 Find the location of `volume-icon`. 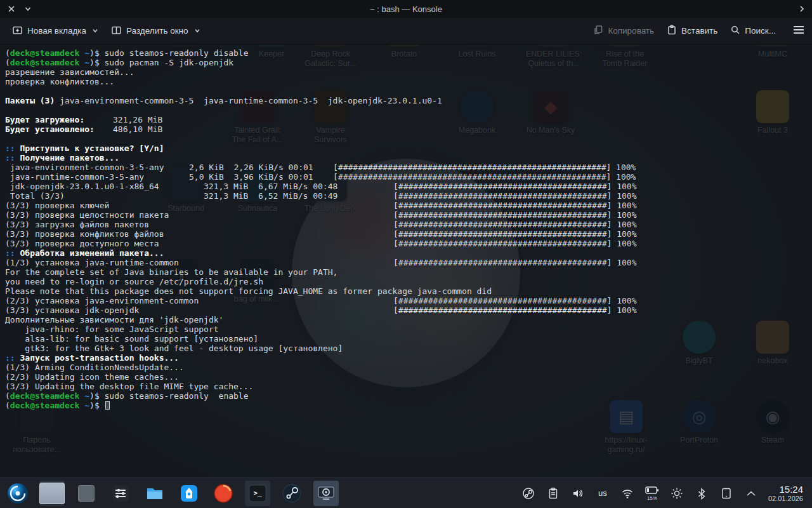

volume-icon is located at coordinates (578, 493).